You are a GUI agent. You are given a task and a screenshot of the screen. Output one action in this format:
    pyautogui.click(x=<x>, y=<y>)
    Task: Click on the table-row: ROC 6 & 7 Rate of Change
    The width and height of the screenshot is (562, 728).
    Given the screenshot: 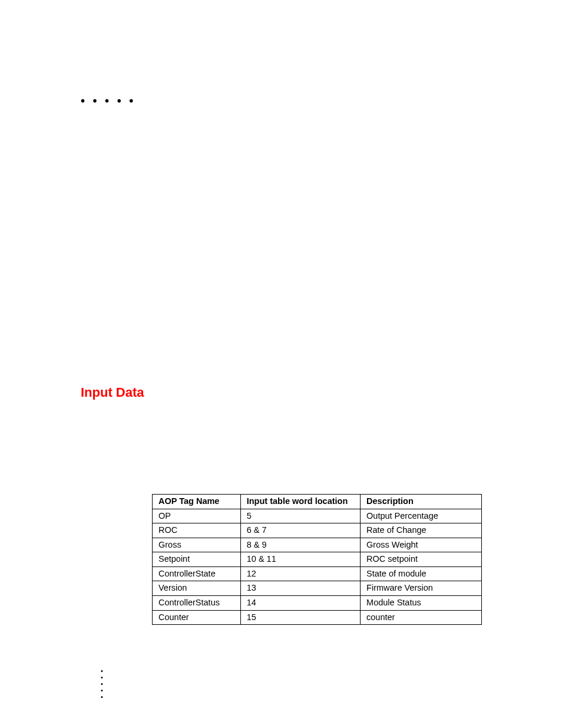 What is the action you would take?
    pyautogui.click(x=317, y=531)
    